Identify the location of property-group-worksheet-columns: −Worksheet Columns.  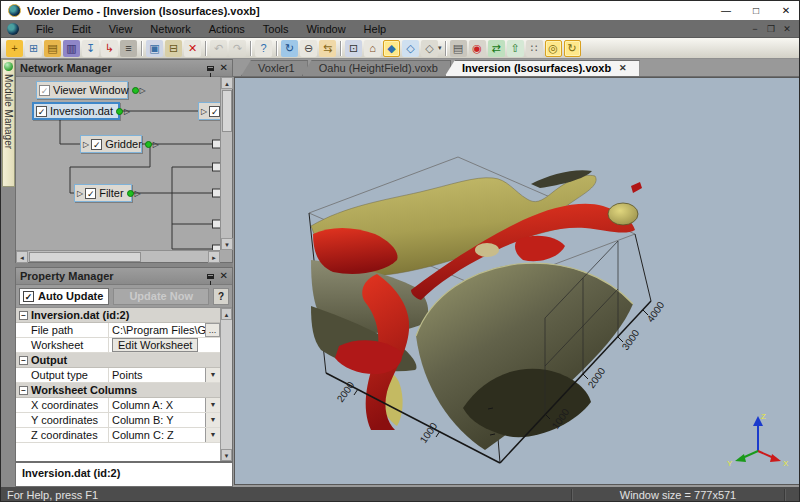
(118, 390).